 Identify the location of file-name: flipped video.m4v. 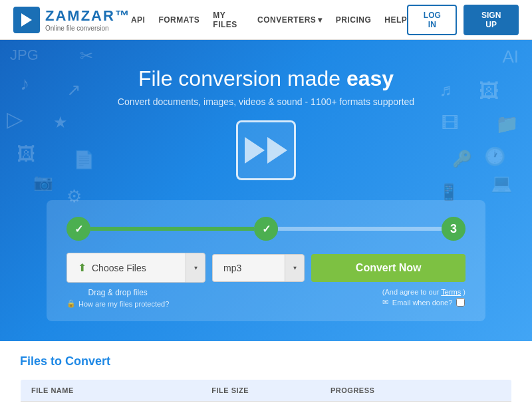
(111, 404).